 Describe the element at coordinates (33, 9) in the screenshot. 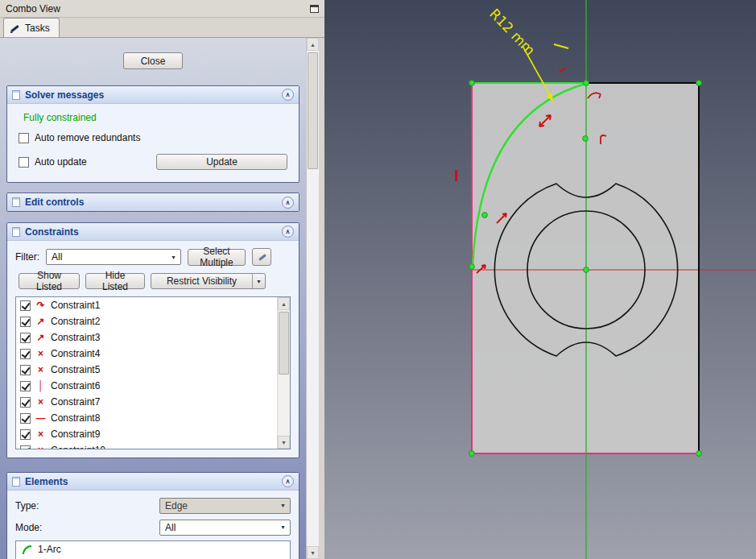

I see `window-title: Combo View` at that location.